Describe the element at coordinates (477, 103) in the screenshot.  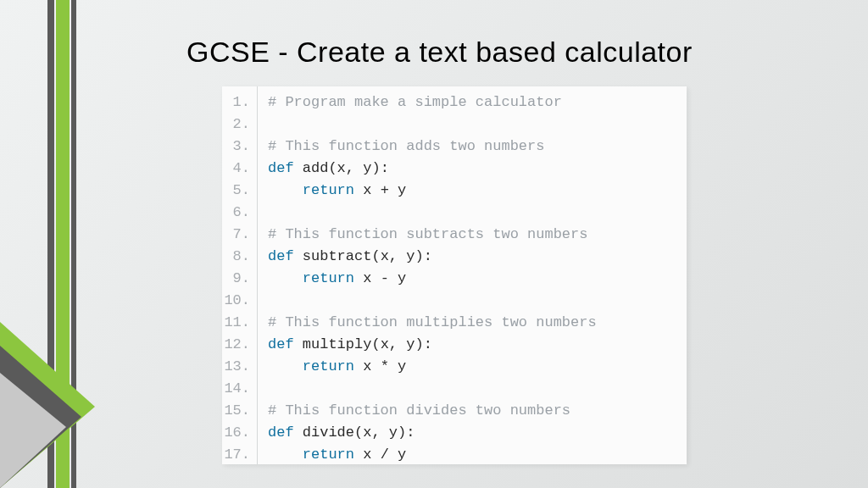
I see `code-line: # Program make a simple calculator` at that location.